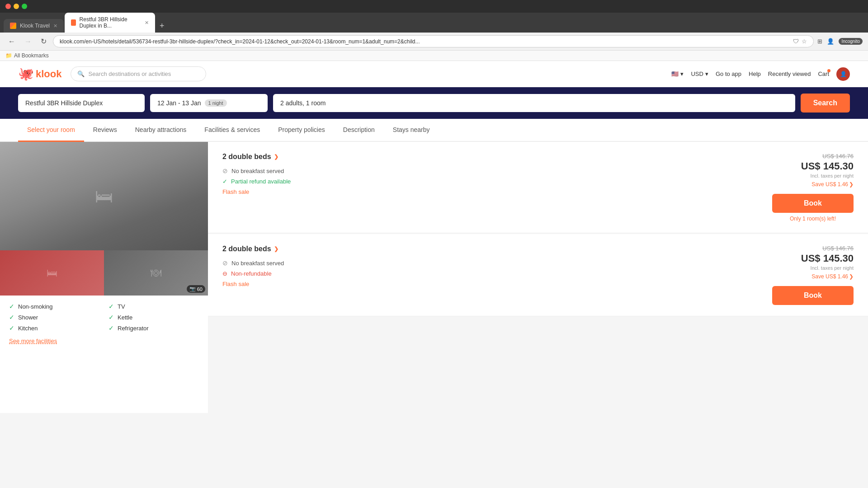 This screenshot has height=488, width=868. What do you see at coordinates (156, 273) in the screenshot?
I see `thumbnail-2-icon: 🍽` at bounding box center [156, 273].